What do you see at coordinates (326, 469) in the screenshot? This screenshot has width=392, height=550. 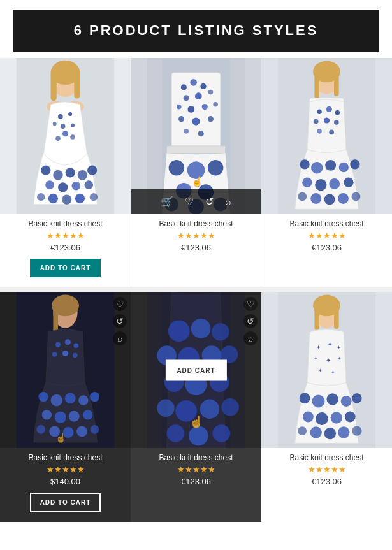 I see `product-stars-6: ★★★★★` at bounding box center [326, 469].